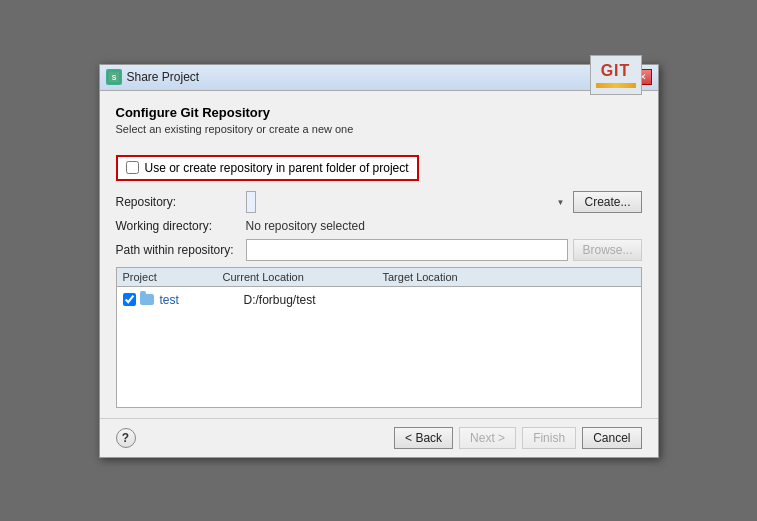 This screenshot has height=521, width=757. What do you see at coordinates (549, 438) in the screenshot?
I see `finish-button: Finish` at bounding box center [549, 438].